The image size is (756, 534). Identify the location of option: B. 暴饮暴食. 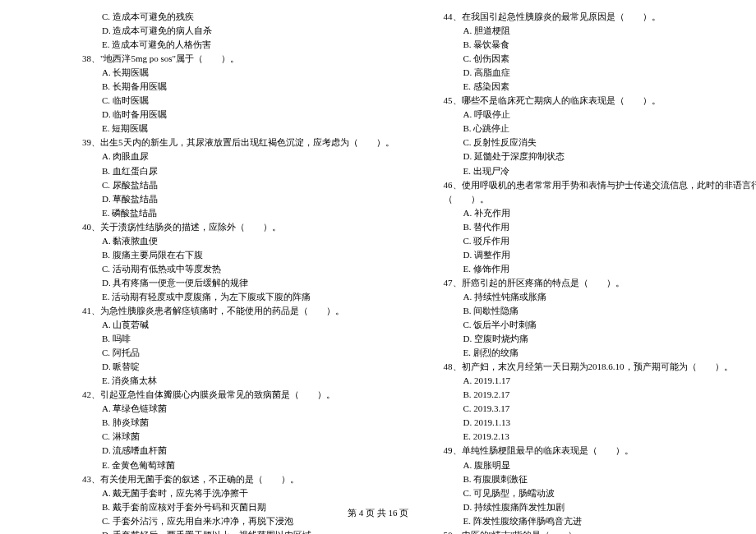
(597, 44).